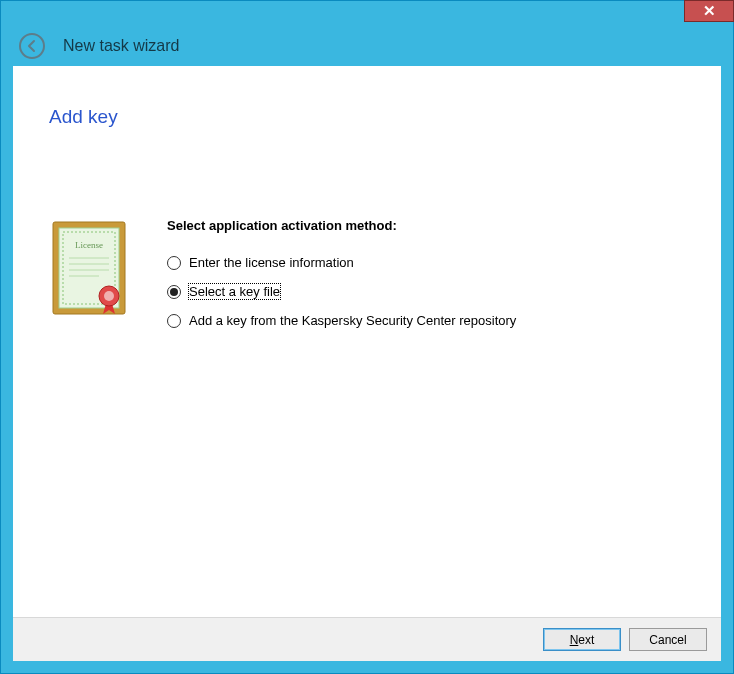 Image resolution: width=734 pixels, height=674 pixels. Describe the element at coordinates (367, 14) in the screenshot. I see `title-bar: ✕` at that location.